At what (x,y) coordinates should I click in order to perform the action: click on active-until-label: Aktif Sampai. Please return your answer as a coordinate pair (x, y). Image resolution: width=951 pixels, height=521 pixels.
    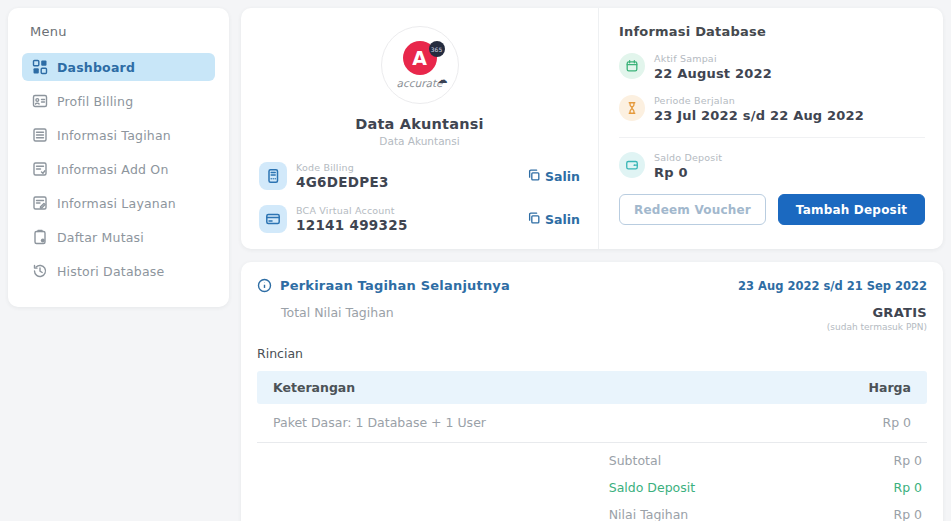
    Looking at the image, I should click on (713, 58).